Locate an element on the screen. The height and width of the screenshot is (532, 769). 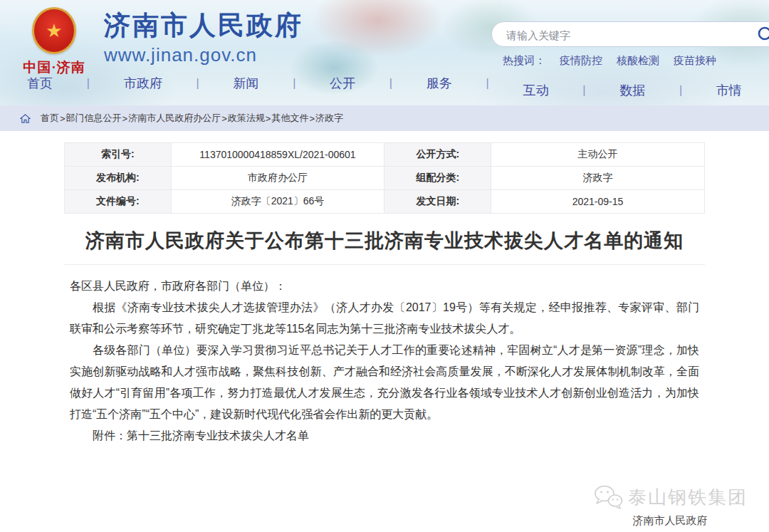
paragraph-salutation: 各区县人民政府，市政府各部门（单位）： is located at coordinates (384, 286).